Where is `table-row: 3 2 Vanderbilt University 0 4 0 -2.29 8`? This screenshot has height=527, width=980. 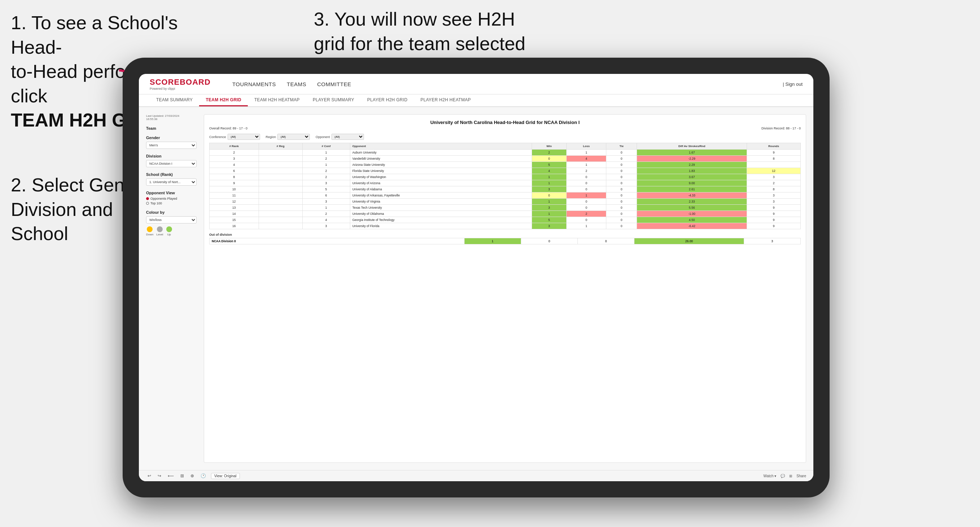
table-row: 3 2 Vanderbilt University 0 4 0 -2.29 8 is located at coordinates (505, 159).